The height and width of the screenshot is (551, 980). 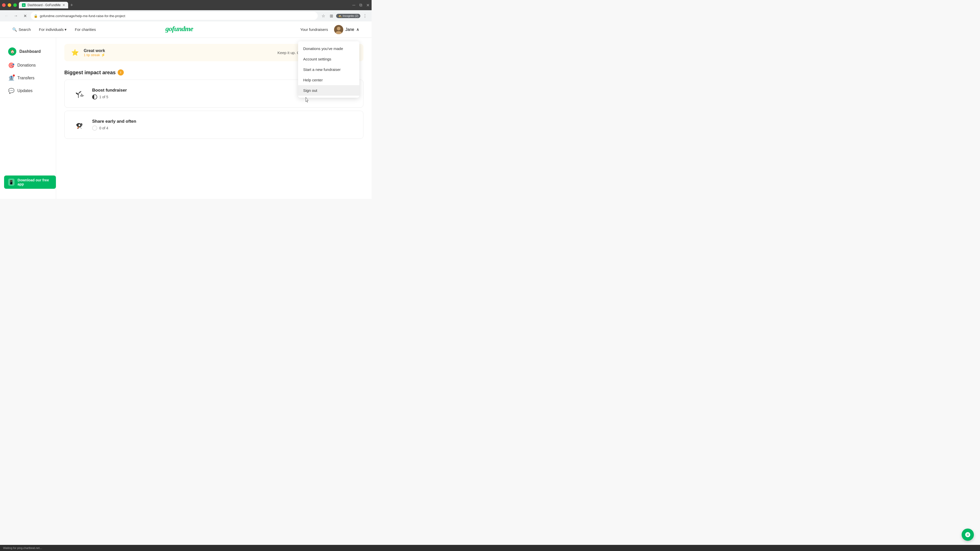 What do you see at coordinates (11, 65) in the screenshot?
I see `donations-icon: 🎯` at bounding box center [11, 65].